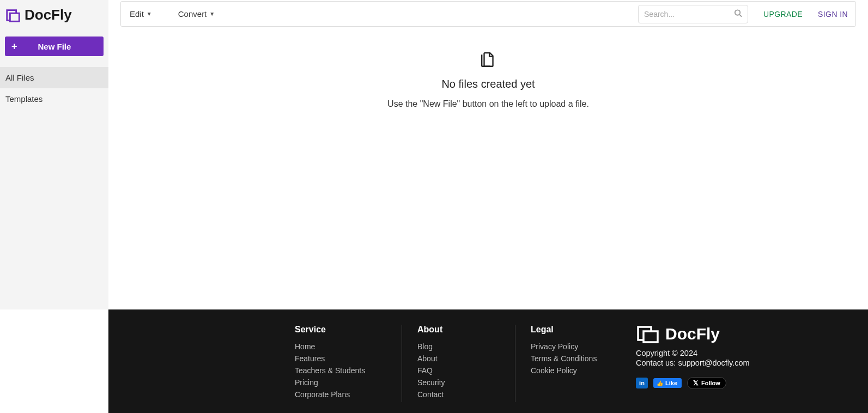 The width and height of the screenshot is (868, 413). Describe the element at coordinates (48, 15) in the screenshot. I see `logo-text: DocFly` at that location.